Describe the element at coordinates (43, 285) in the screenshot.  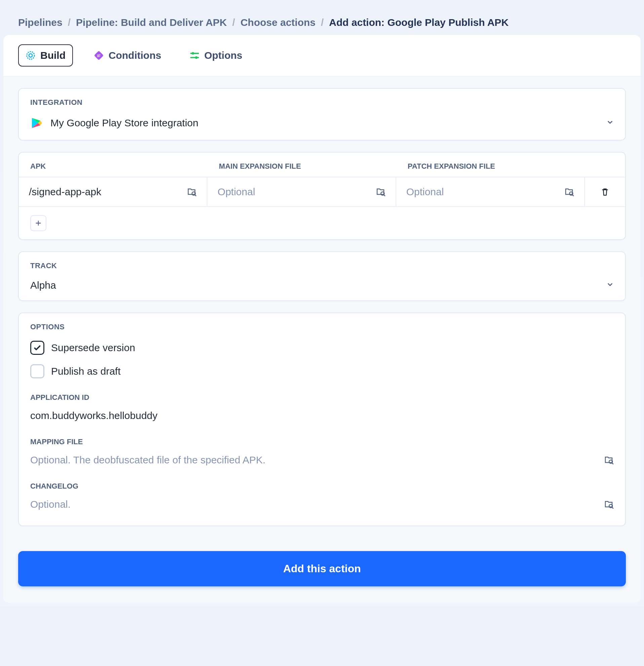
I see `track-value: Alpha` at that location.